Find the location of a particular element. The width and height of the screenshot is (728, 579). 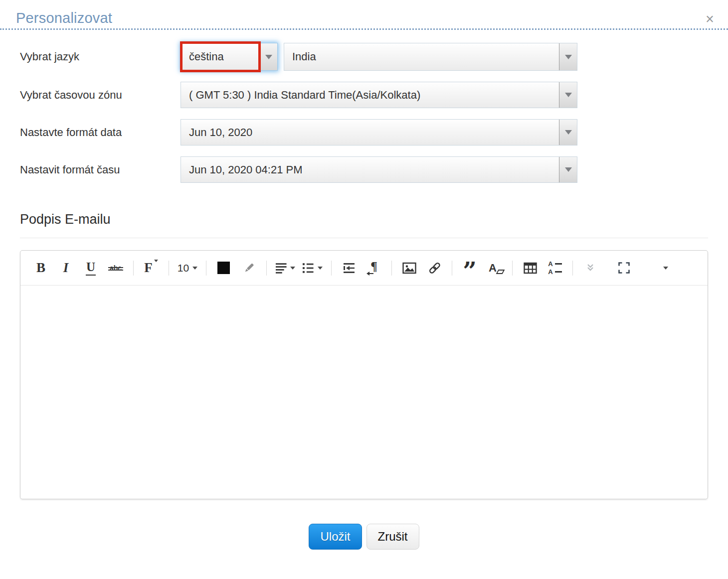

double-chevron-down-icon is located at coordinates (590, 268).